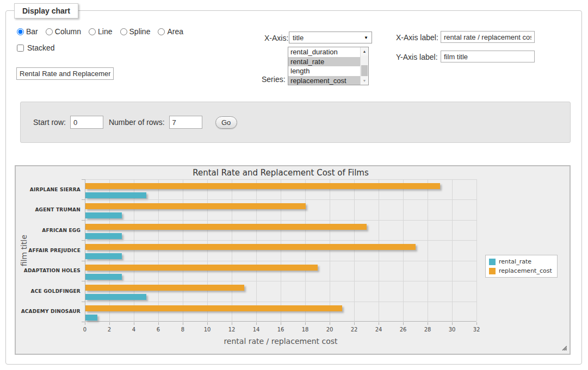 The image size is (588, 370). Describe the element at coordinates (49, 32) in the screenshot. I see `chart-type-radio-column` at that location.